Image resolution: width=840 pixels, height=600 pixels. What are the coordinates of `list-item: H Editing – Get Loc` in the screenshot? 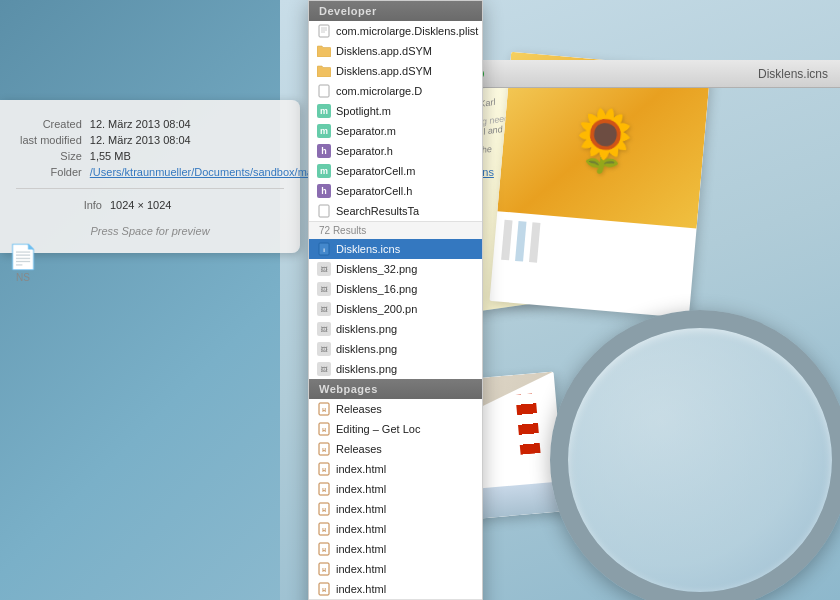 It's located at (396, 429).